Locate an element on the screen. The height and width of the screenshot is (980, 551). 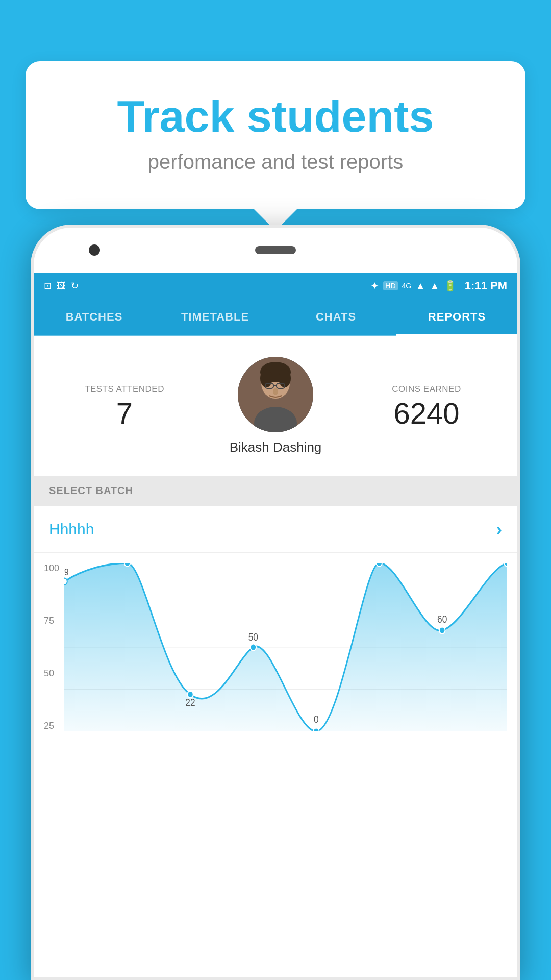
4g-icon: 4G is located at coordinates (407, 286).